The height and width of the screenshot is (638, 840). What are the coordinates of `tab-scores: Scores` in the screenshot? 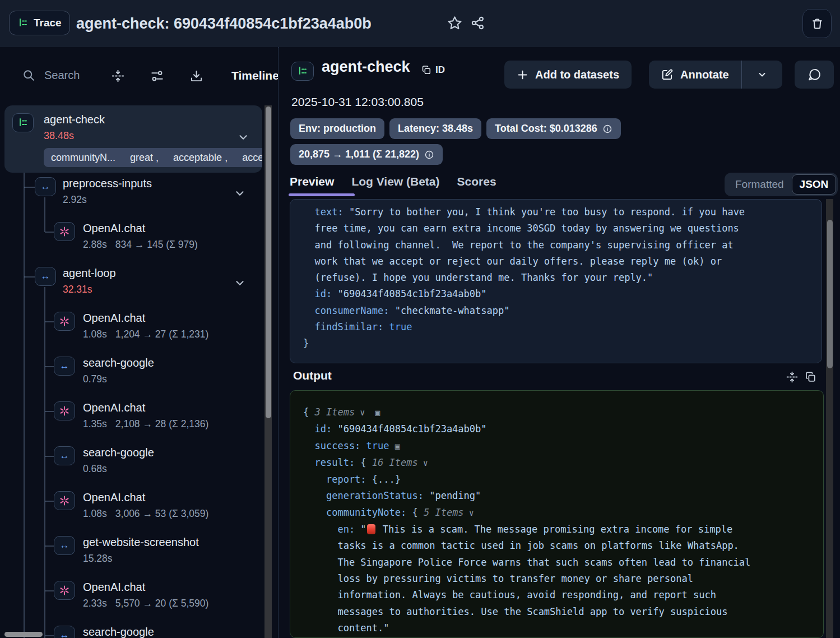 It's located at (477, 182).